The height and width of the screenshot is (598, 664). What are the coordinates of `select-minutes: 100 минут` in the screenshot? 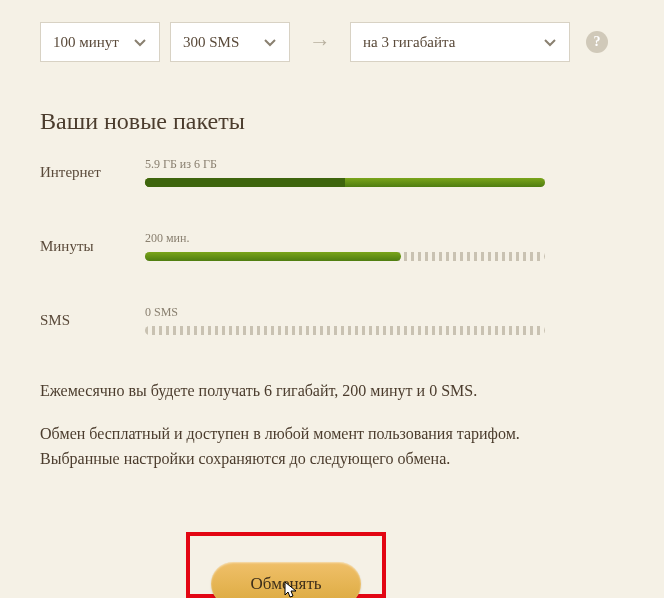 It's located at (100, 42).